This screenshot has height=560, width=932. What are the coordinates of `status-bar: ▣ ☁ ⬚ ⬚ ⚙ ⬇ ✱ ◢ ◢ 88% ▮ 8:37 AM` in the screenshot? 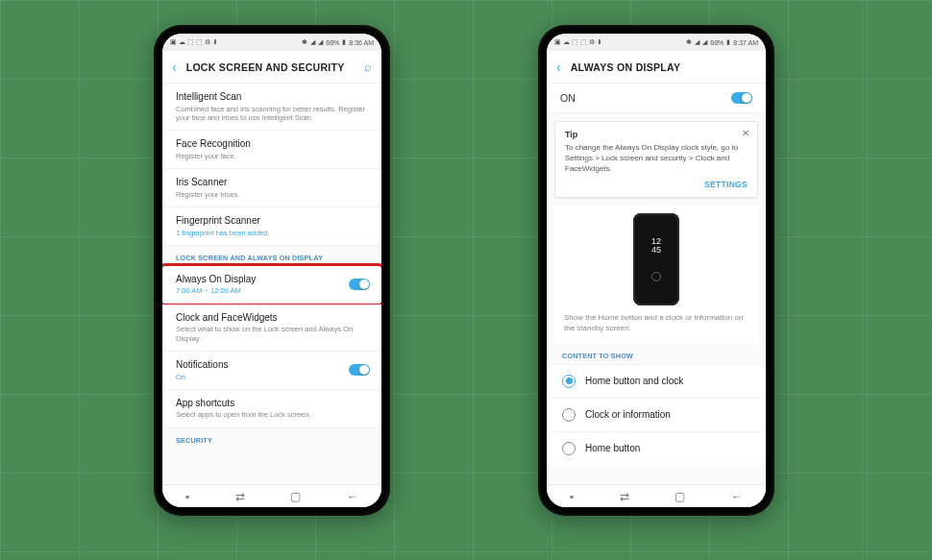 It's located at (656, 42).